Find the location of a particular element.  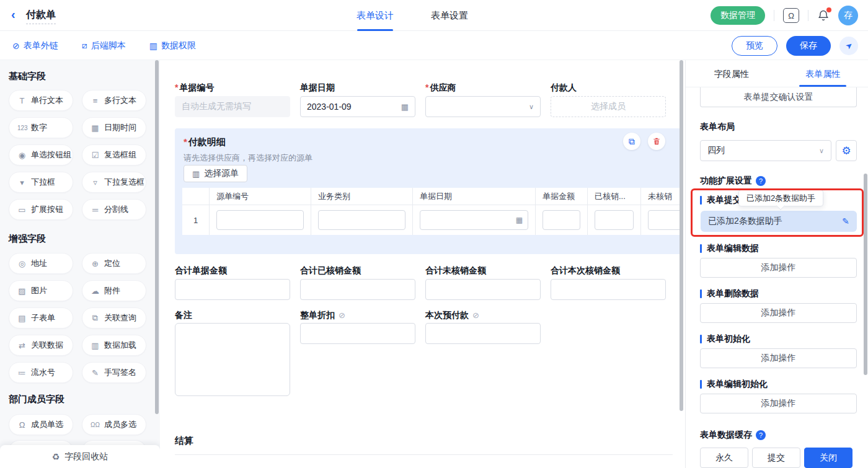

total-written-off-input is located at coordinates (358, 289).